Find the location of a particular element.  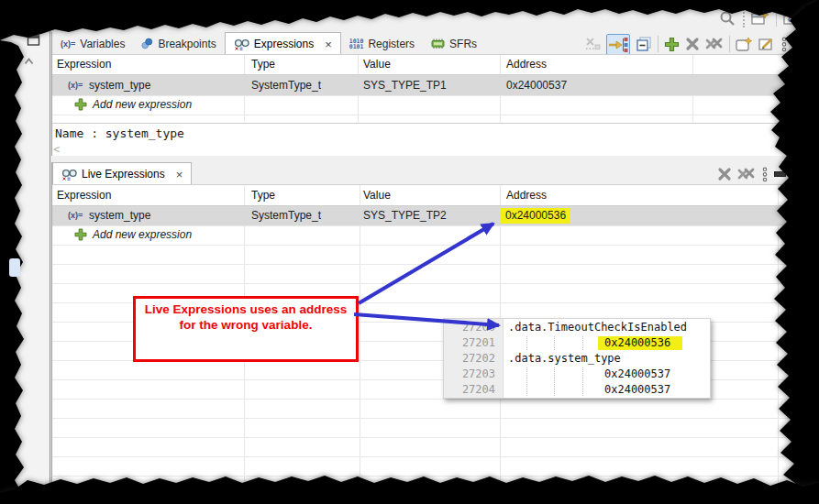

open-new-view-icon is located at coordinates (745, 44).